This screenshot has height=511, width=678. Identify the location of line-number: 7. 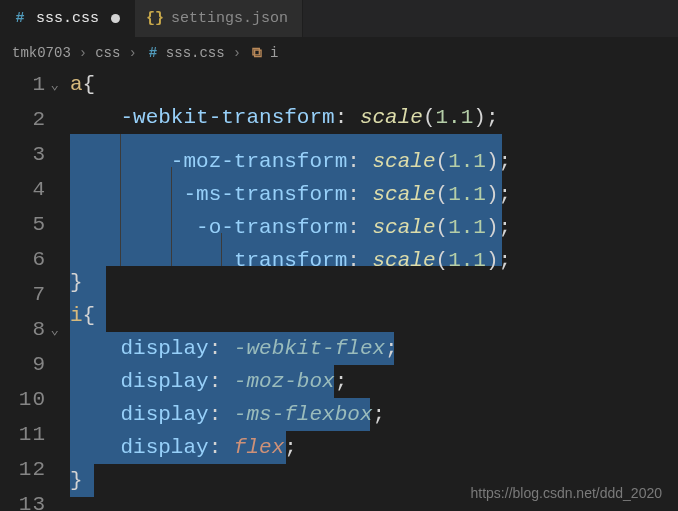
(30, 296).